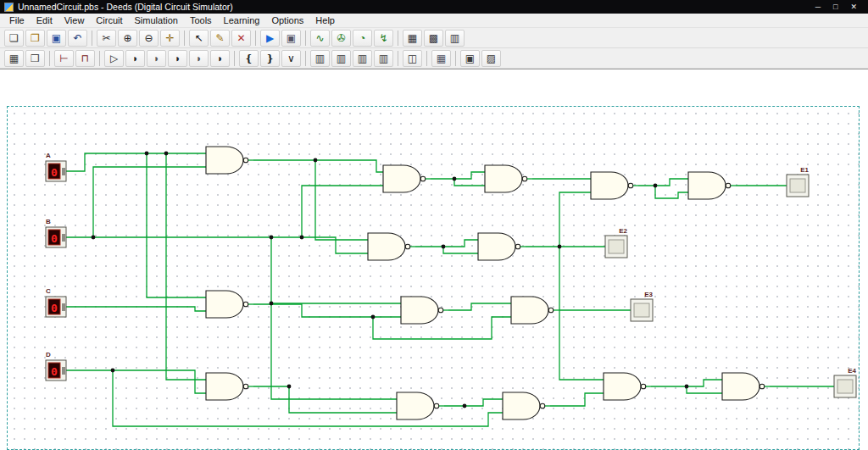  What do you see at coordinates (56, 366) in the screenshot?
I see `input-switch-D: D0` at bounding box center [56, 366].